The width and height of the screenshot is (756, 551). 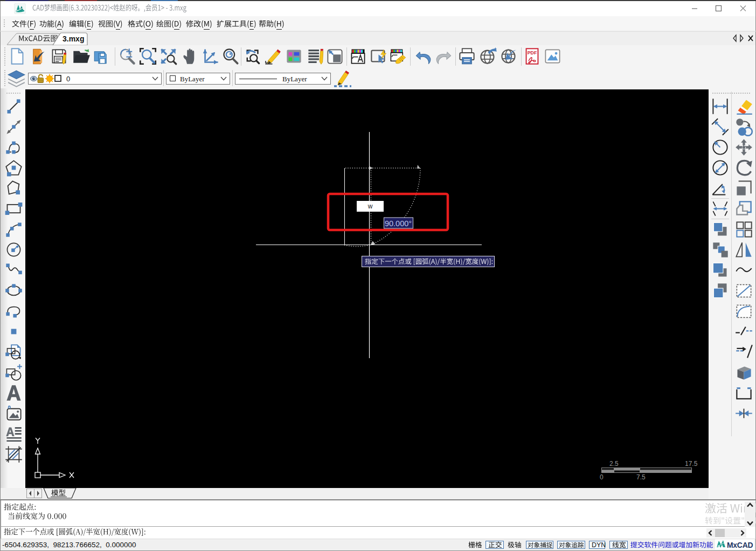 What do you see at coordinates (691, 464) in the screenshot?
I see `svg-text: 17.5` at bounding box center [691, 464].